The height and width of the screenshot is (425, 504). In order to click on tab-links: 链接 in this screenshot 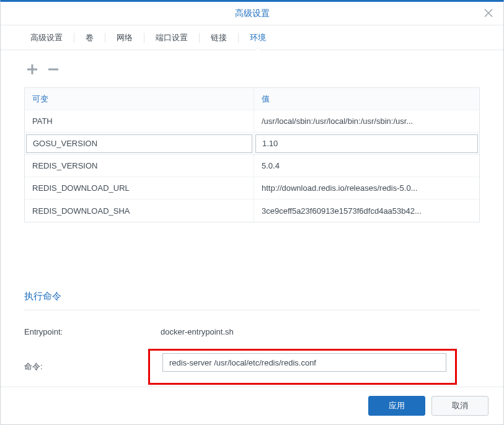, I will do `click(219, 38)`.